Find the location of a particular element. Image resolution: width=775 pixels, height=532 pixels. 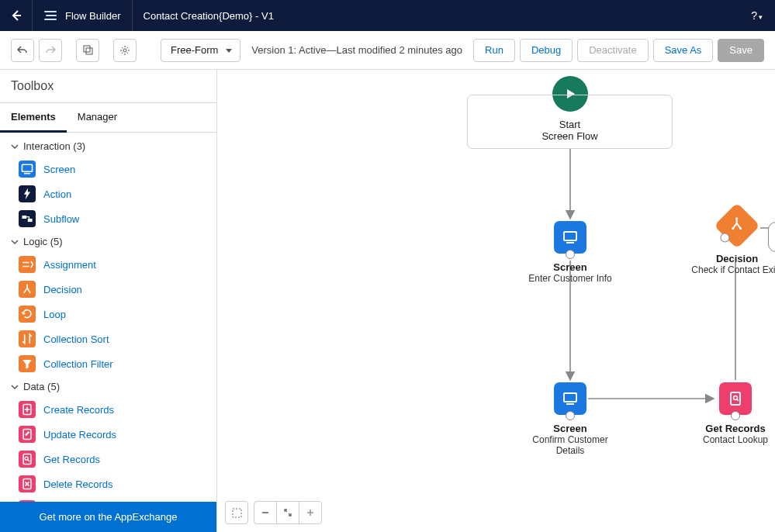

toolbox-item-label: Get Records is located at coordinates (71, 459).